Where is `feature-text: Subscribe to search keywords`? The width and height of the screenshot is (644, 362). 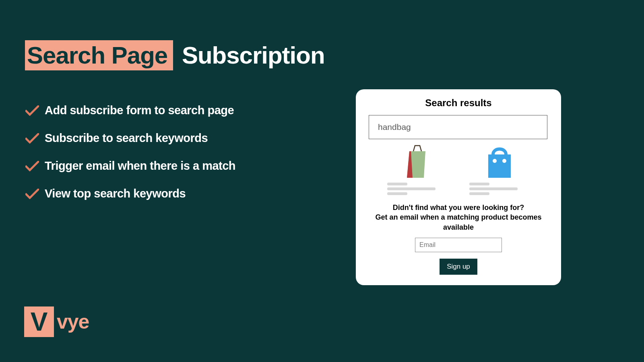 feature-text: Subscribe to search keywords is located at coordinates (126, 138).